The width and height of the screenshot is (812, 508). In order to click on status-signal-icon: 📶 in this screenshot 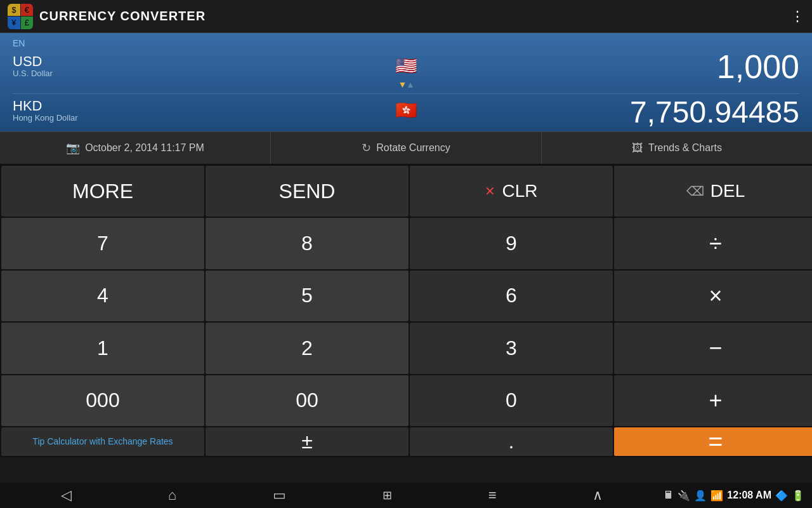, I will do `click(717, 495)`.